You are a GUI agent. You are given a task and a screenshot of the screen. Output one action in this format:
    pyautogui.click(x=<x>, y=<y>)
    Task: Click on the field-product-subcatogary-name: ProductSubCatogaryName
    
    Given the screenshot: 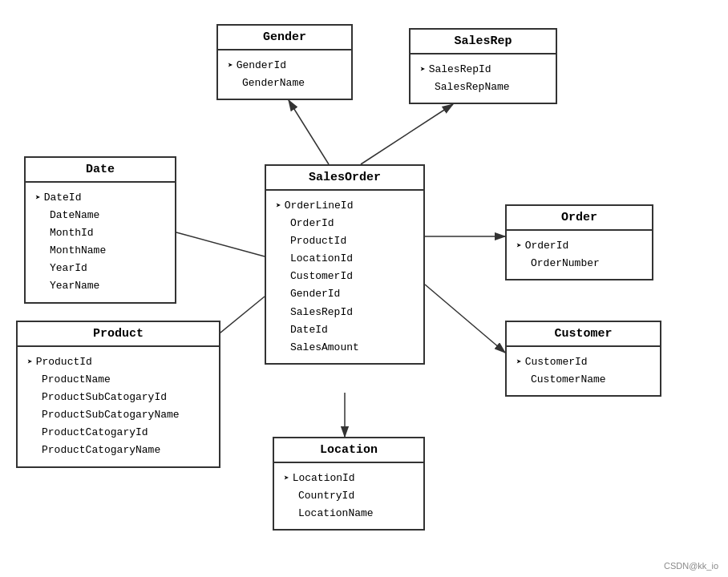 What is the action you would take?
    pyautogui.click(x=119, y=415)
    